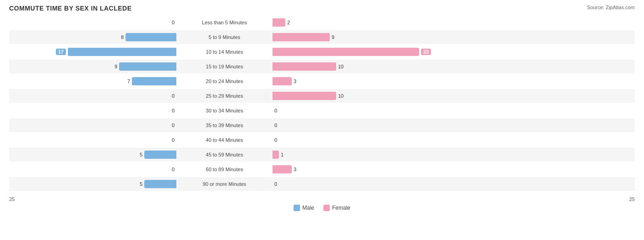  Describe the element at coordinates (113, 67) in the screenshot. I see `male-value: 9` at that location.